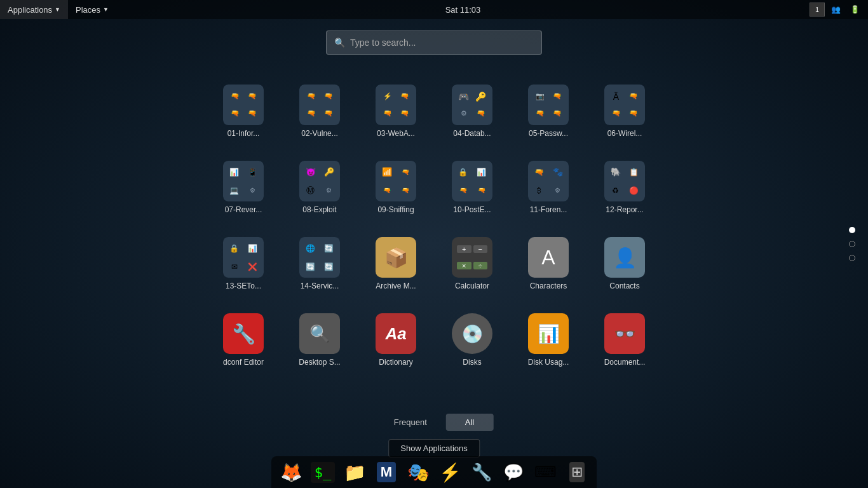  I want to click on system-icon: 🔋, so click(855, 10).